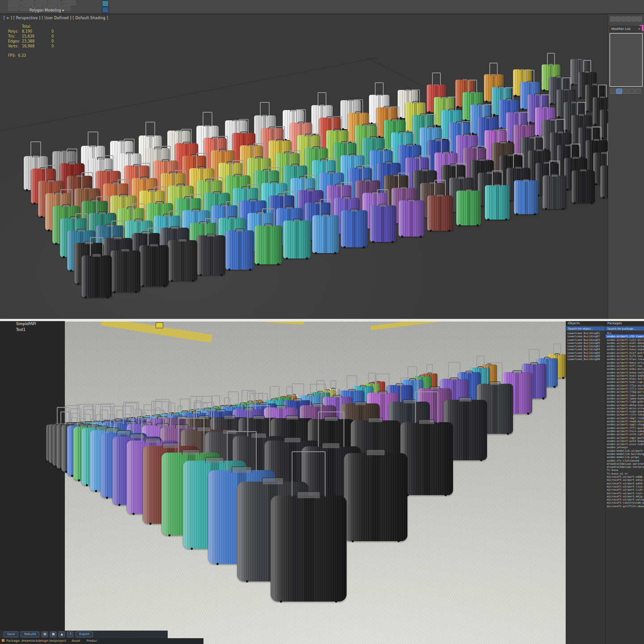  I want to click on package-item: asobo-airport-yssy-sydney, so click(625, 444).